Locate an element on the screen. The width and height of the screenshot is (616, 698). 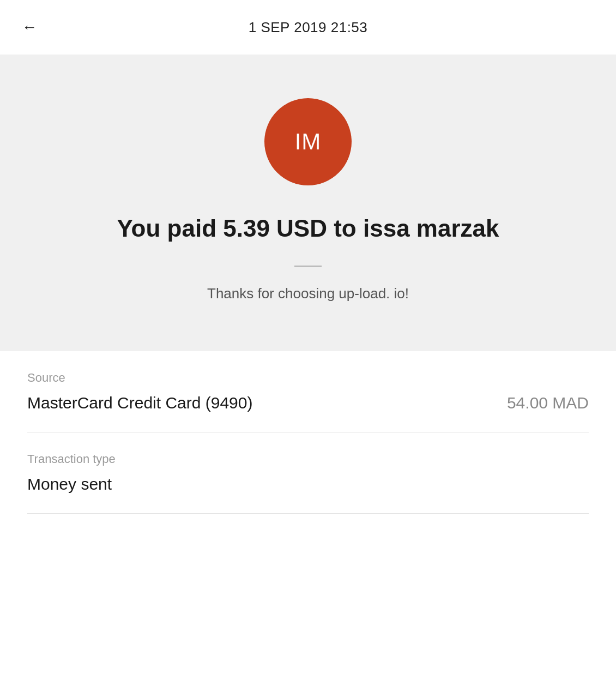
source-value: MasterCard Credit Card (9490) is located at coordinates (140, 403).